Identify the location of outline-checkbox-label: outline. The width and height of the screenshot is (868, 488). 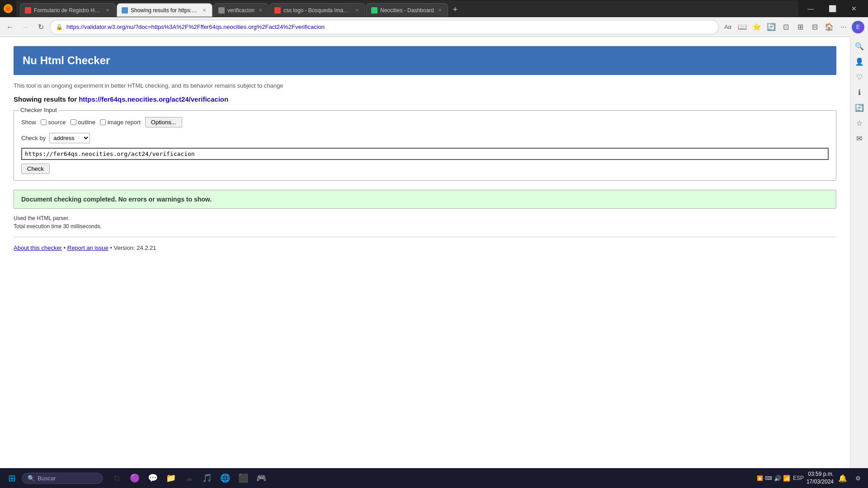
(83, 122).